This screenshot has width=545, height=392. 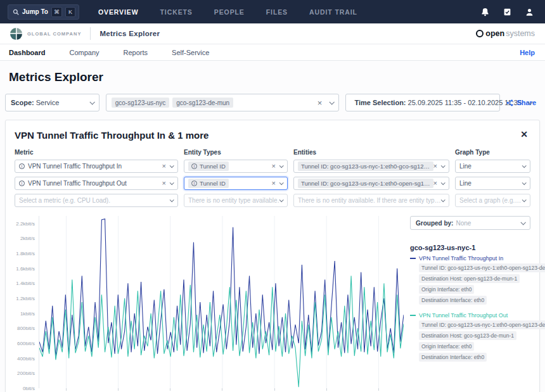 I want to click on metric-select-empty: Select a metric (e.g. CPU Load)., so click(x=96, y=200).